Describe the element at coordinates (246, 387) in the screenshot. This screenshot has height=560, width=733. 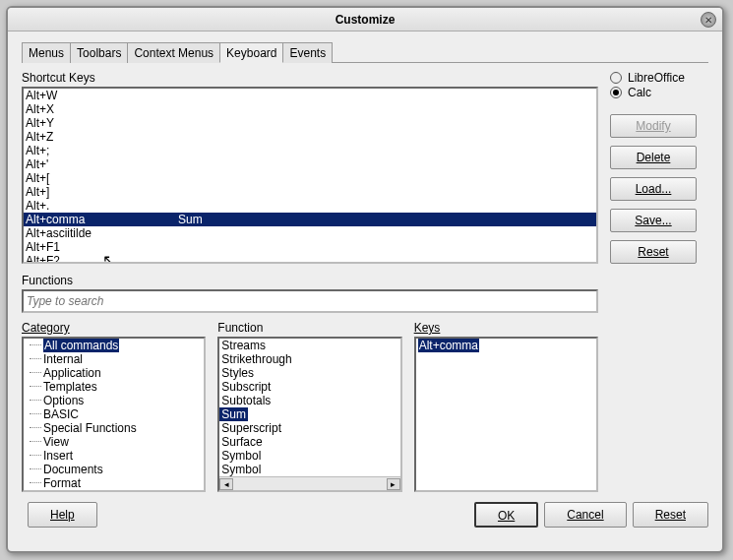
I see `function-item: Subscript` at that location.